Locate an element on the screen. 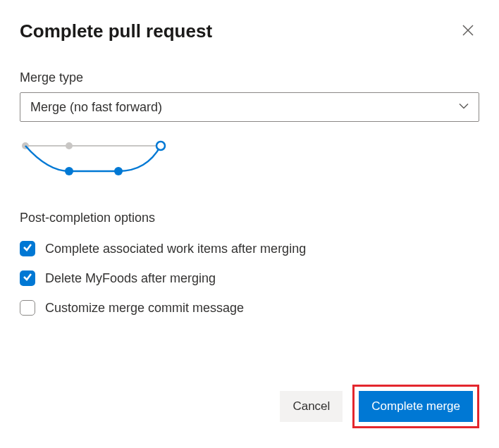 Image resolution: width=499 pixels, height=448 pixels. merge-diagram is located at coordinates (94, 160).